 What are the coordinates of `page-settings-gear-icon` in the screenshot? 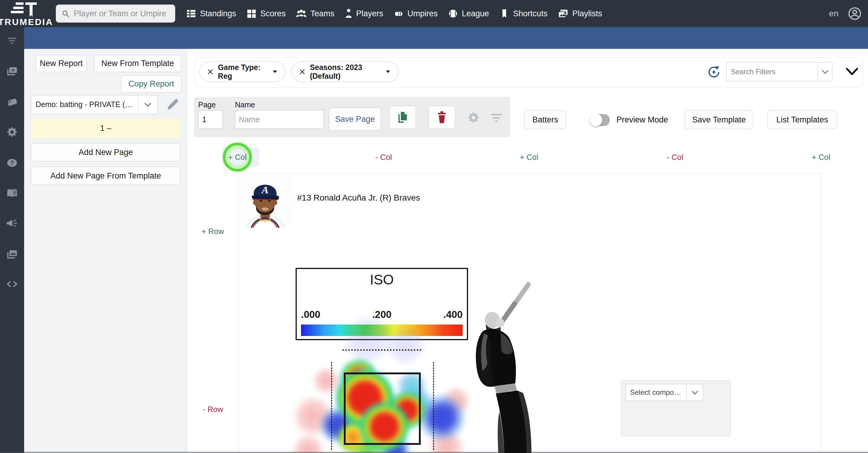 It's located at (474, 118).